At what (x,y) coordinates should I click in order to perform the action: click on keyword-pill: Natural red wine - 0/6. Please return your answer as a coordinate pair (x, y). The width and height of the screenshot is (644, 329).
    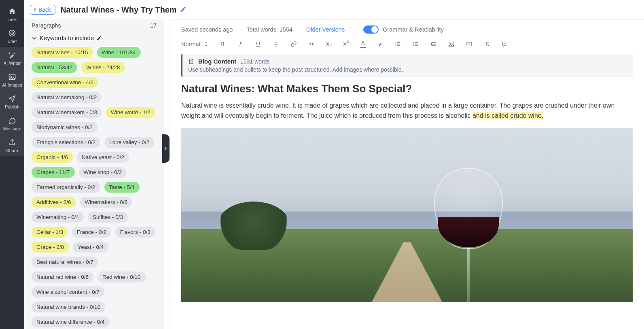
    Looking at the image, I should click on (62, 277).